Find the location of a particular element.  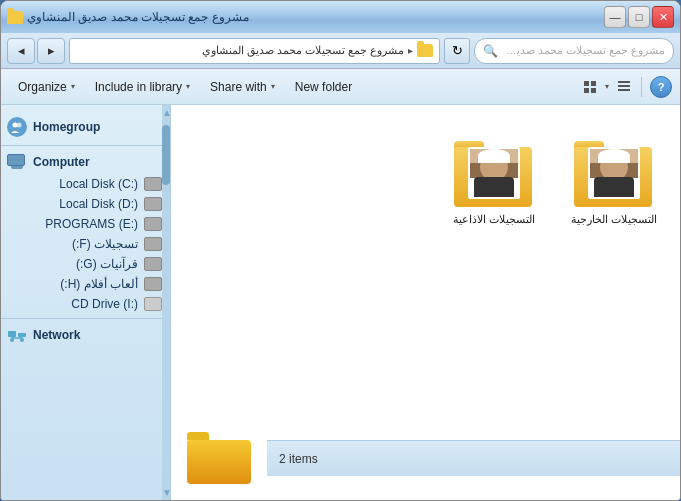

organize-arrow: ▾ is located at coordinates (73, 86).